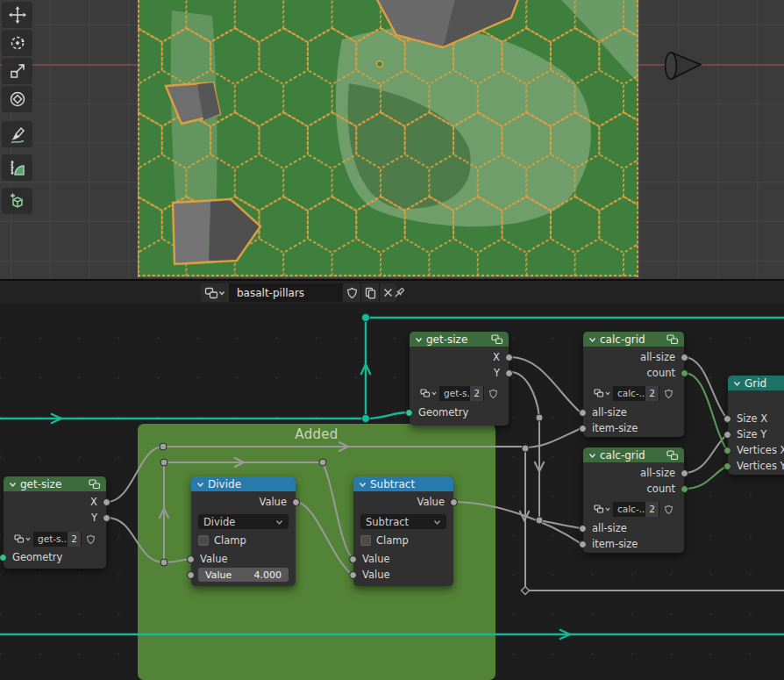  What do you see at coordinates (633, 384) in the screenshot?
I see `node-calc-grid-top: calc-grid all-size count calc-... 2 all-…` at bounding box center [633, 384].